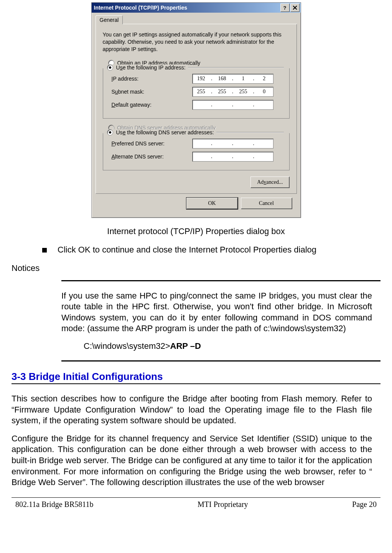 The height and width of the screenshot is (553, 392). I want to click on close-icon, so click(295, 8).